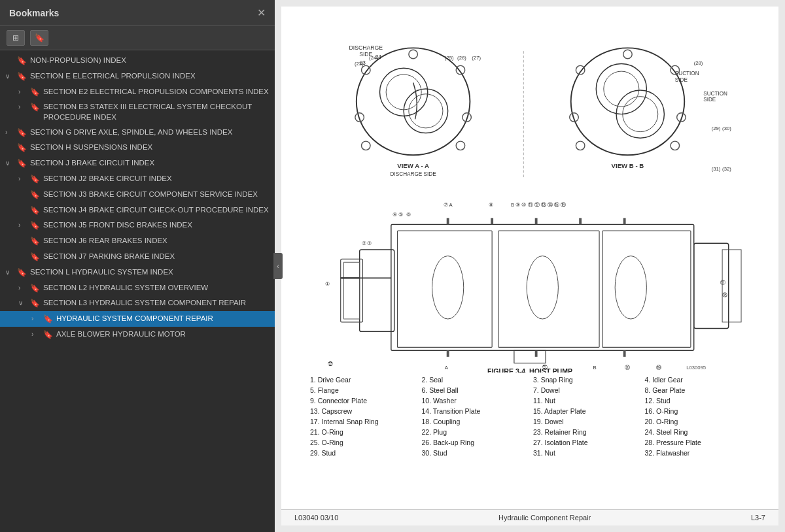 The height and width of the screenshot is (532, 785). Describe the element at coordinates (137, 92) in the screenshot. I see `bookmark-item: ›🔖SECTION E2 ELECTRICAL PROPULSION COMPO…` at that location.